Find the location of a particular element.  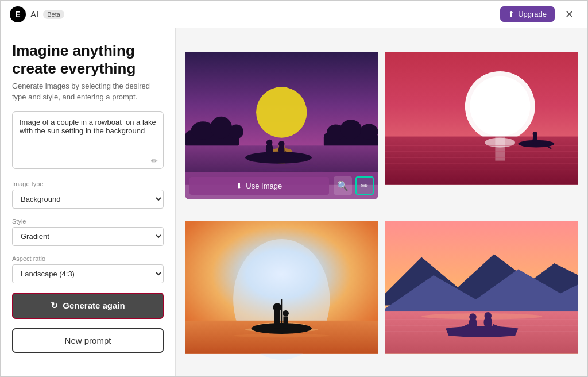

style-select: Gradient is located at coordinates (88, 237).